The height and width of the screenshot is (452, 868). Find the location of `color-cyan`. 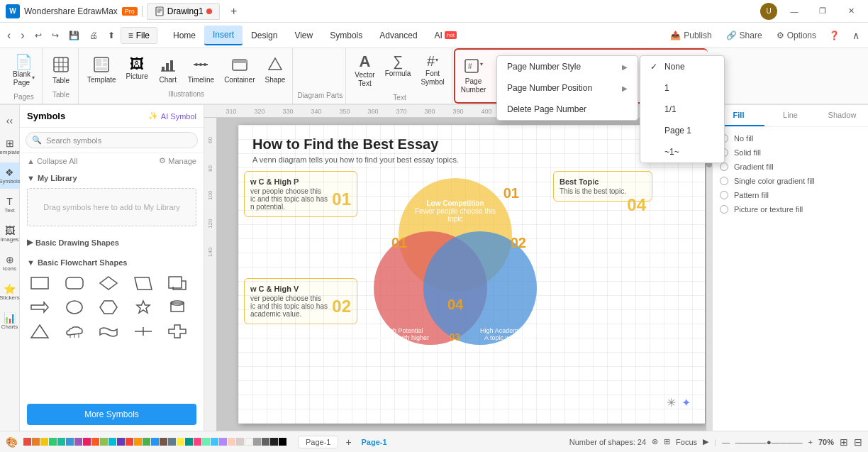

color-cyan is located at coordinates (112, 441).